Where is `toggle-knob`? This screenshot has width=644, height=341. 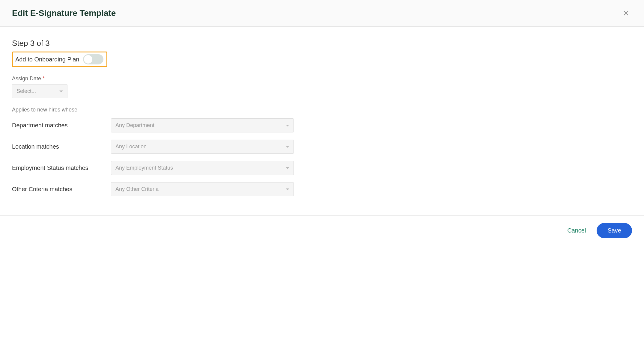
toggle-knob is located at coordinates (88, 59).